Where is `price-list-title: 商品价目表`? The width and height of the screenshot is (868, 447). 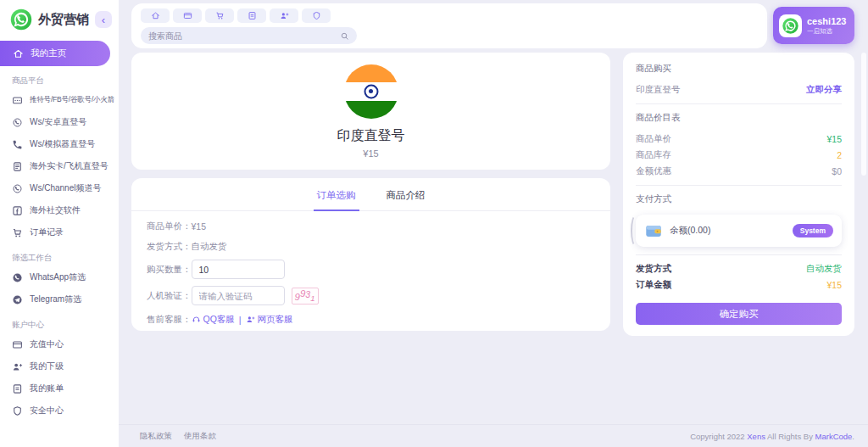 price-list-title: 商品价目表 is located at coordinates (739, 118).